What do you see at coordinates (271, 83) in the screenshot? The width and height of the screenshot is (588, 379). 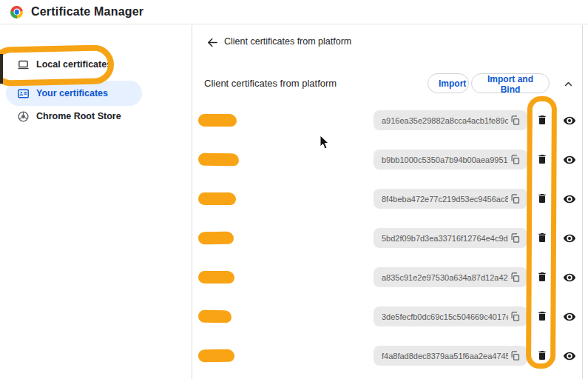 I see `section-title: Client certificates from platform` at bounding box center [271, 83].